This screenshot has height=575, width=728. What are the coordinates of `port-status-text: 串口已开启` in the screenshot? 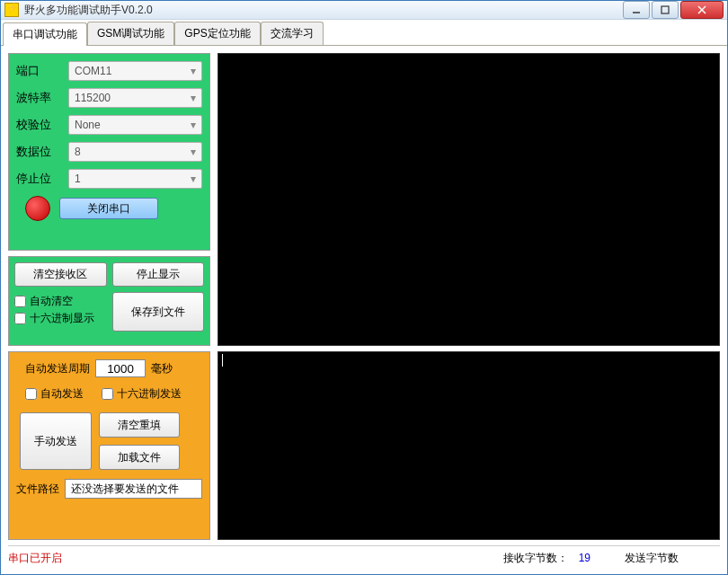 It's located at (35, 559).